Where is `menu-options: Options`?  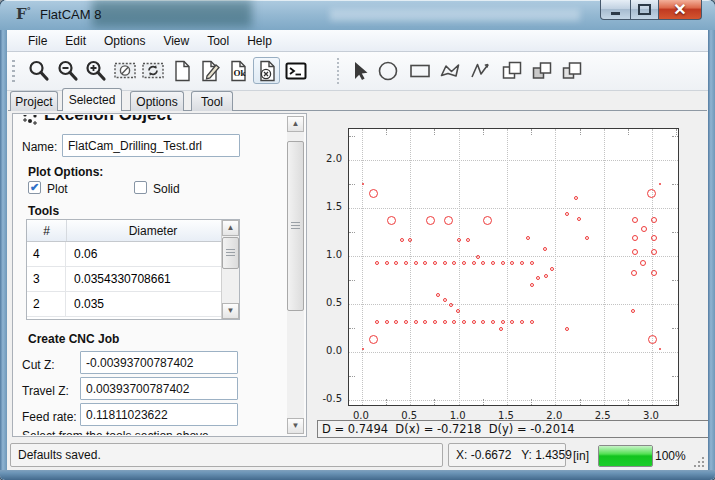 menu-options: Options is located at coordinates (124, 41).